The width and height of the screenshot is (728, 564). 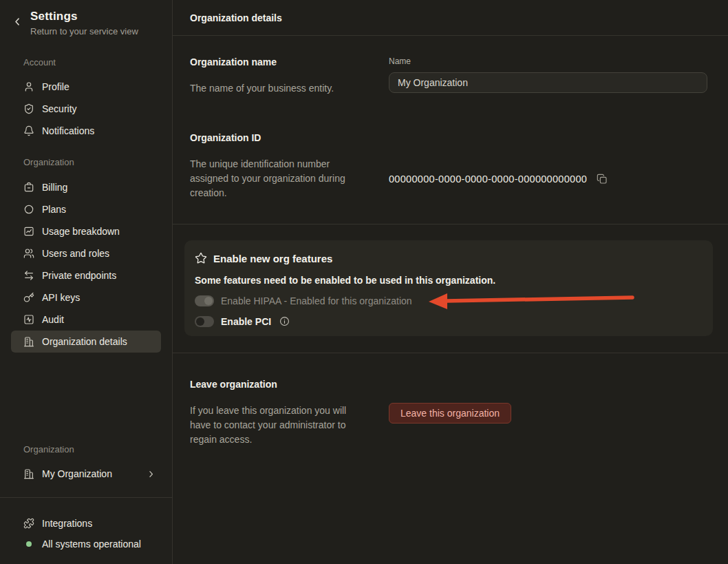 I want to click on audit-activity-icon, so click(x=29, y=320).